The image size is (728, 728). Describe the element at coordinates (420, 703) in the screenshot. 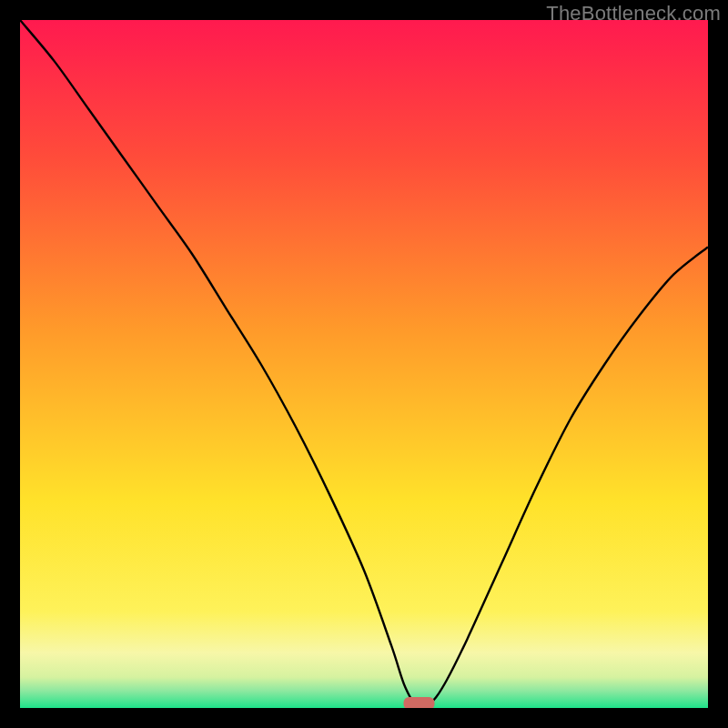

I see `optimal-marker` at that location.